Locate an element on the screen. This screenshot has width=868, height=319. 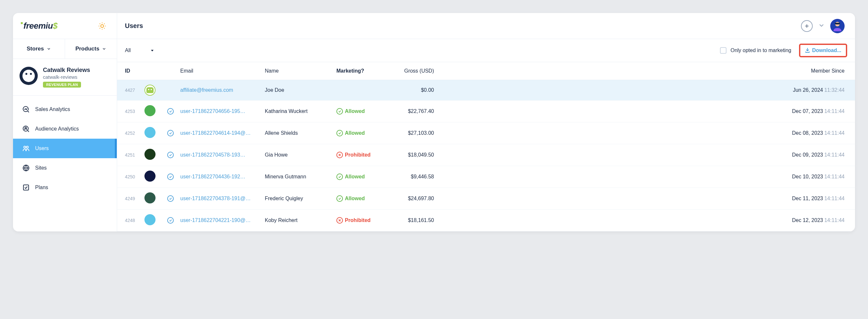
products-dropdown: Products is located at coordinates (91, 49).